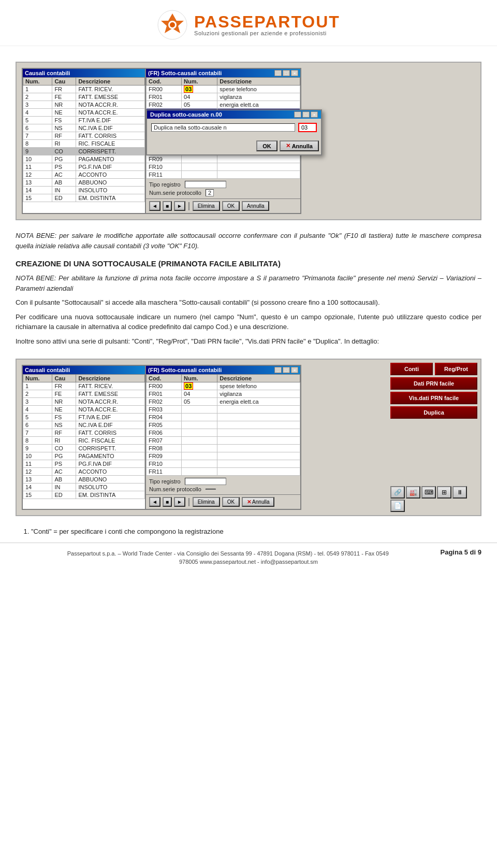 The height and width of the screenshot is (868, 497). Describe the element at coordinates (434, 383) in the screenshot. I see `dati-prn-btn: Dati PRN facile` at that location.